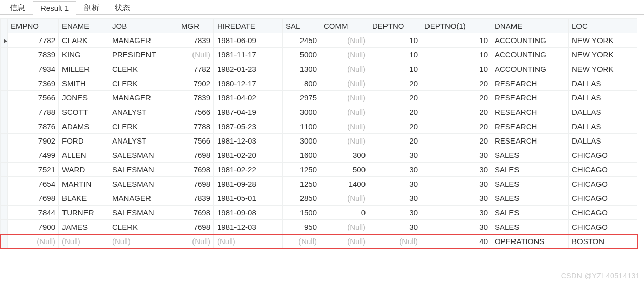  I want to click on cell-HIREDATE: 1982-01-23, so click(248, 69).